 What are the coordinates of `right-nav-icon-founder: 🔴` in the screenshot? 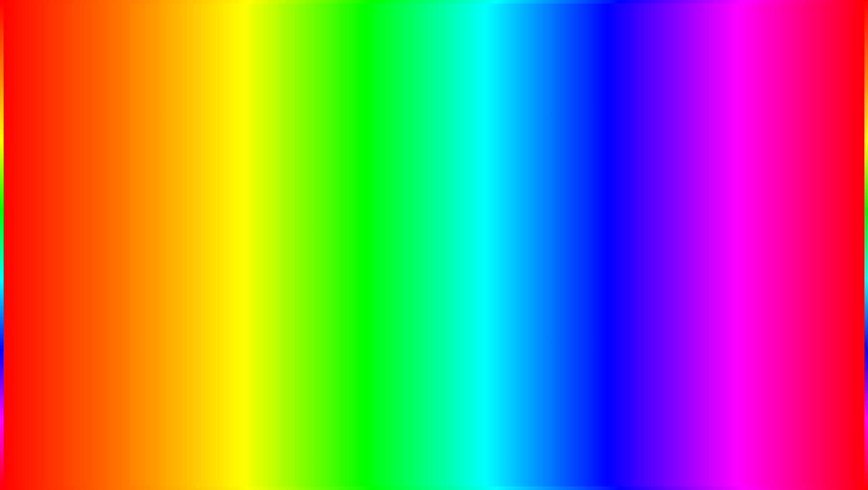 It's located at (640, 178).